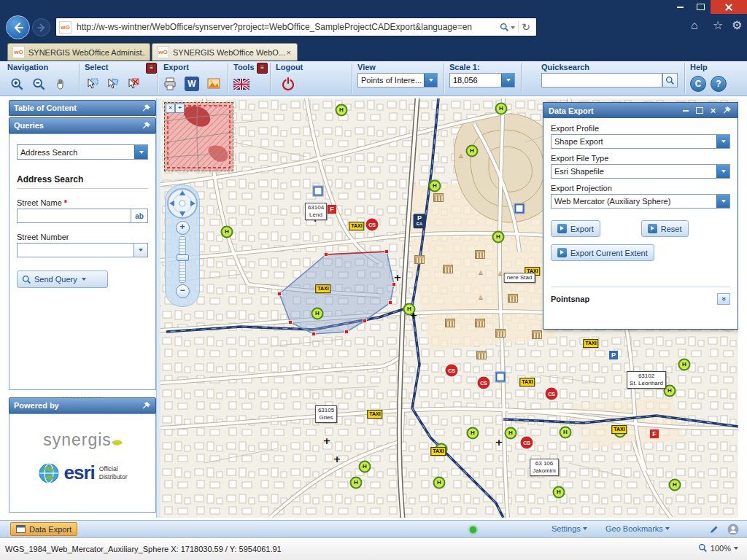 Image resolution: width=747 pixels, height=560 pixels. Describe the element at coordinates (82, 125) in the screenshot. I see `panel-header-queries: Queries` at that location.